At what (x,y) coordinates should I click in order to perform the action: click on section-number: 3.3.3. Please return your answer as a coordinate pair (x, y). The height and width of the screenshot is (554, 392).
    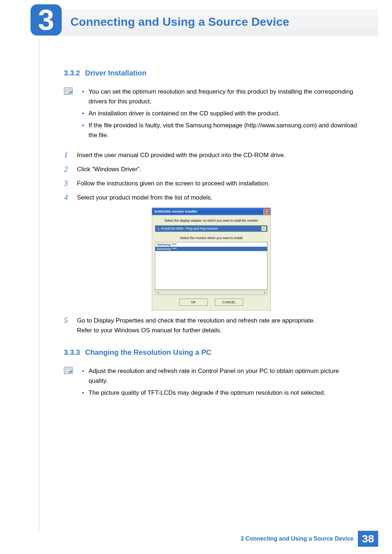
    Looking at the image, I should click on (72, 353).